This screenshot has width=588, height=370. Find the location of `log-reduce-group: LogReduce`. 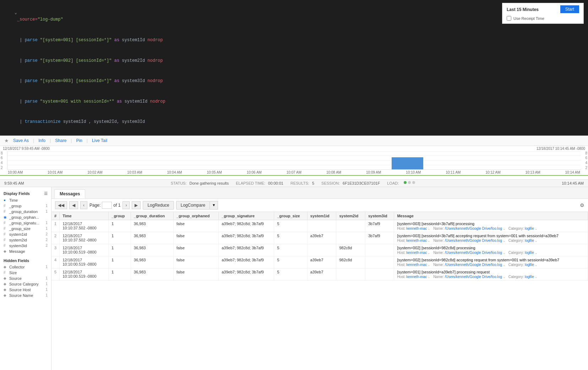

log-reduce-group: LogReduce is located at coordinates (158, 205).